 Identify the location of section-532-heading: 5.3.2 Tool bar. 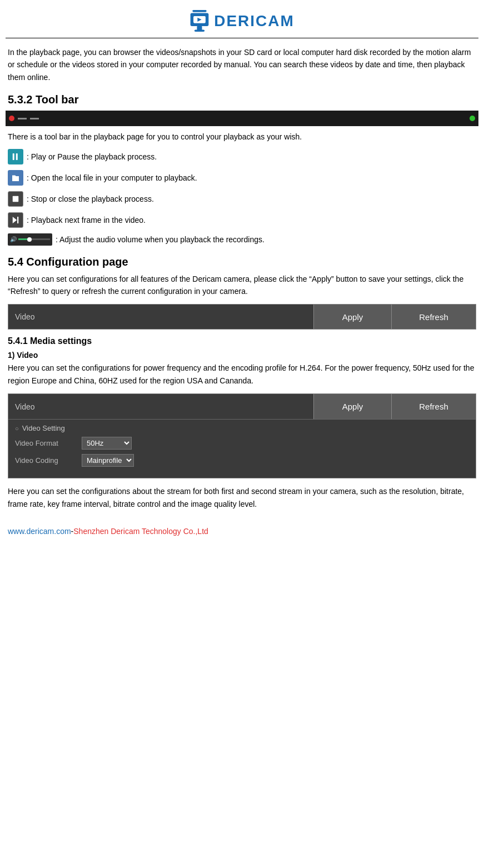
(243, 100).